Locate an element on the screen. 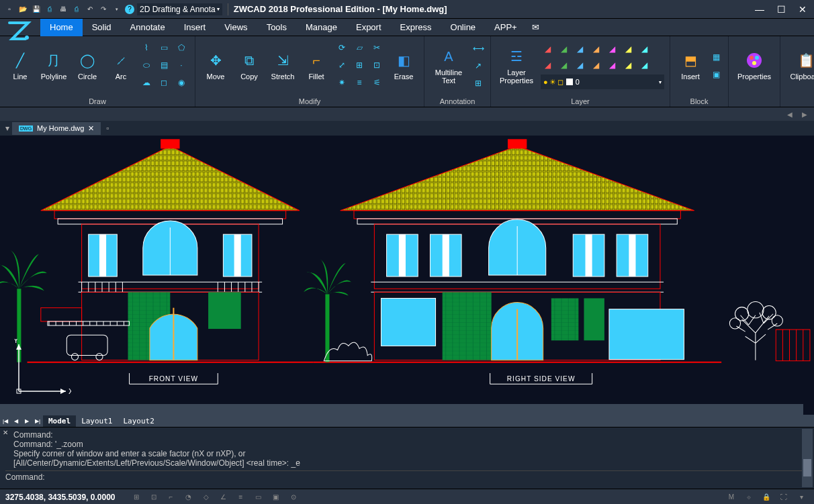  lock-ui-icon: 🔒 is located at coordinates (766, 497).